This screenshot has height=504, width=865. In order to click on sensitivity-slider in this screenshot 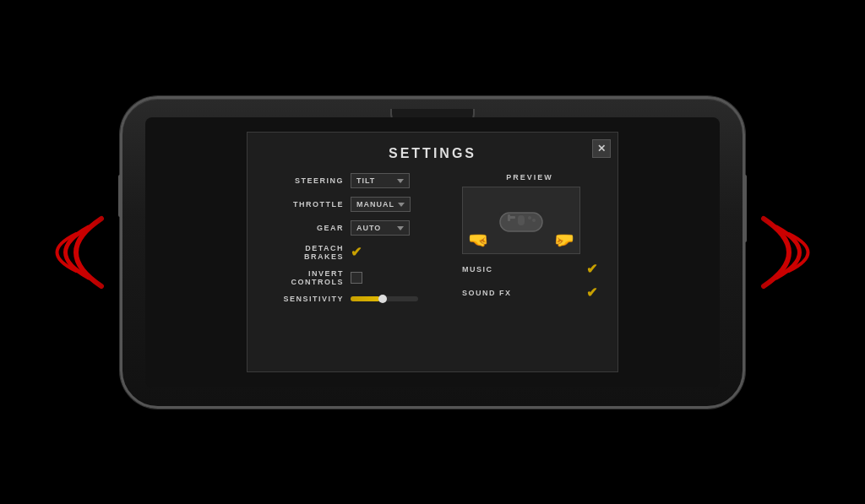, I will do `click(384, 299)`.